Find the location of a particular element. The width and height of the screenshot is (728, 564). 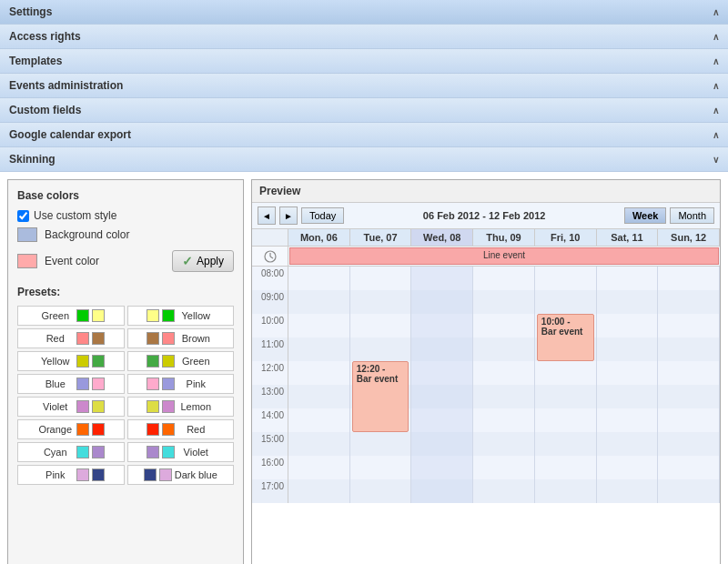

prev-button: ◄ is located at coordinates (267, 216).